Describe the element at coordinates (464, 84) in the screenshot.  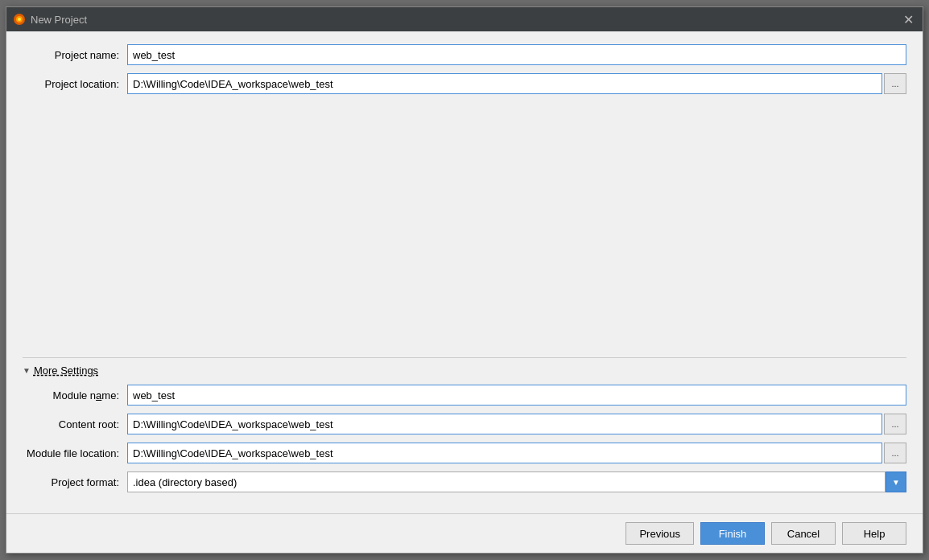
I see `project-location-row: Project location: ...` at that location.